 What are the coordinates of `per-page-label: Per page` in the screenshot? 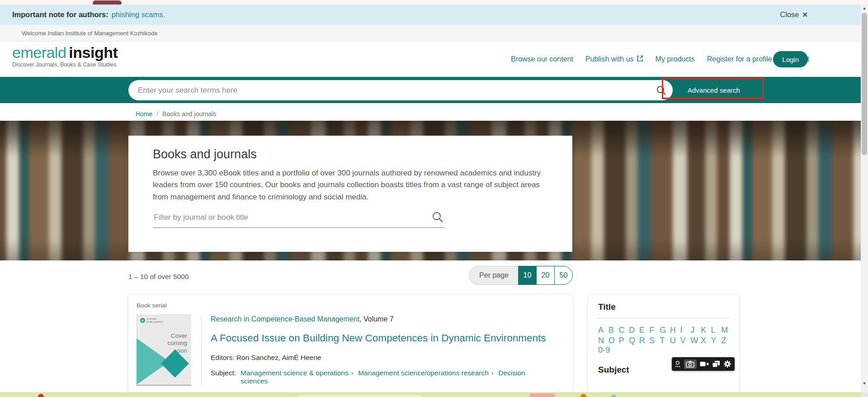 It's located at (494, 275).